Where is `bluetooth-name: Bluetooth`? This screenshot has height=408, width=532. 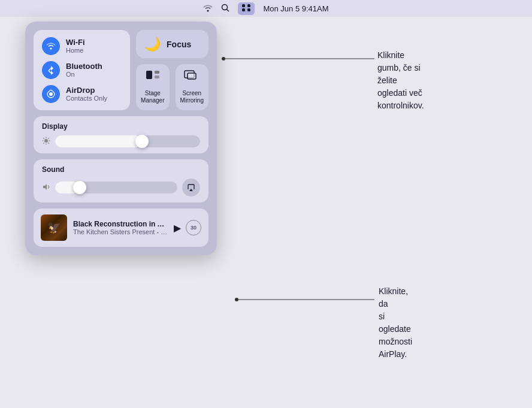
bluetooth-name: Bluetooth is located at coordinates (84, 67).